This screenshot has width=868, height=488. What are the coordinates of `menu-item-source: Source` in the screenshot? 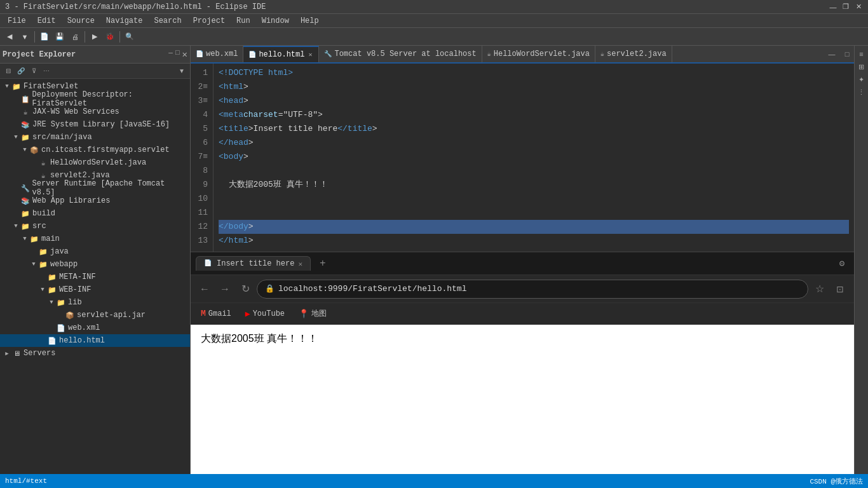 It's located at (81, 21).